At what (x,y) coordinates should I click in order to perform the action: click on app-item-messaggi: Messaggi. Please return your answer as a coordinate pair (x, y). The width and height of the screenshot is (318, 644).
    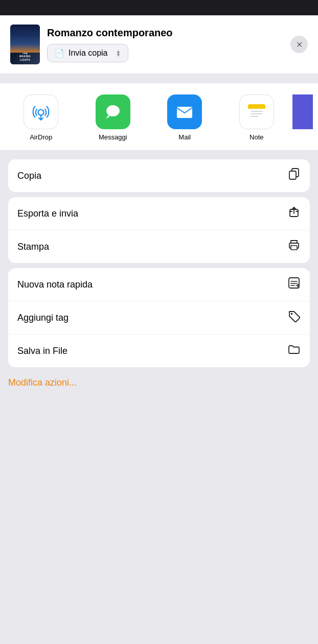
    Looking at the image, I should click on (113, 117).